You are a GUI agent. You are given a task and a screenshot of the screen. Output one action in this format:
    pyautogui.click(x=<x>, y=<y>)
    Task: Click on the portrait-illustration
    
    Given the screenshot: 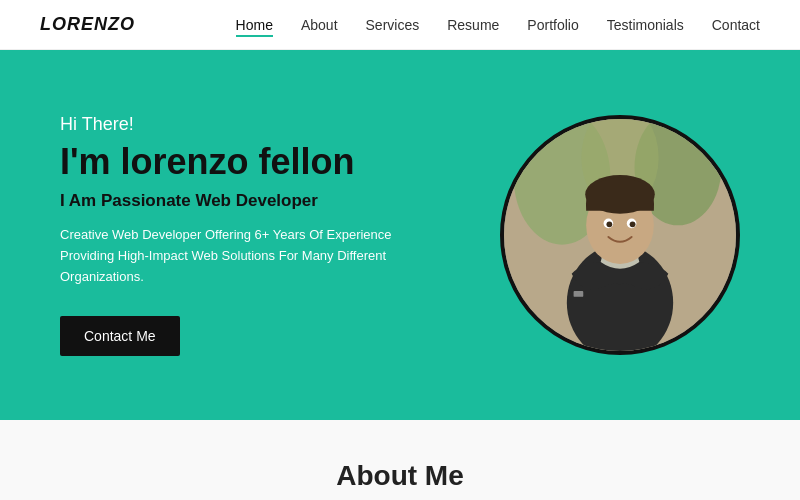 What is the action you would take?
    pyautogui.click(x=620, y=235)
    